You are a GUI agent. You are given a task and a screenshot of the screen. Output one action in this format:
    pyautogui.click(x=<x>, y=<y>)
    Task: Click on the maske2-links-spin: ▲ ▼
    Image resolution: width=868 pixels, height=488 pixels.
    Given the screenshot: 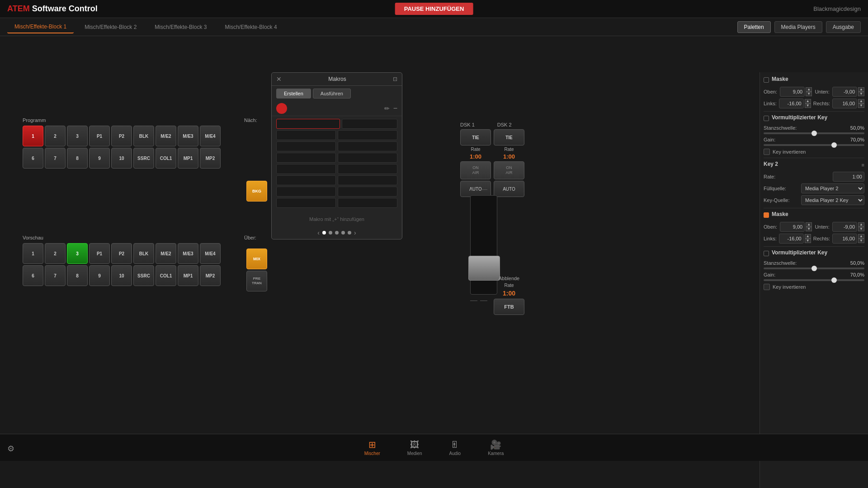 What is the action you would take?
    pyautogui.click(x=808, y=239)
    